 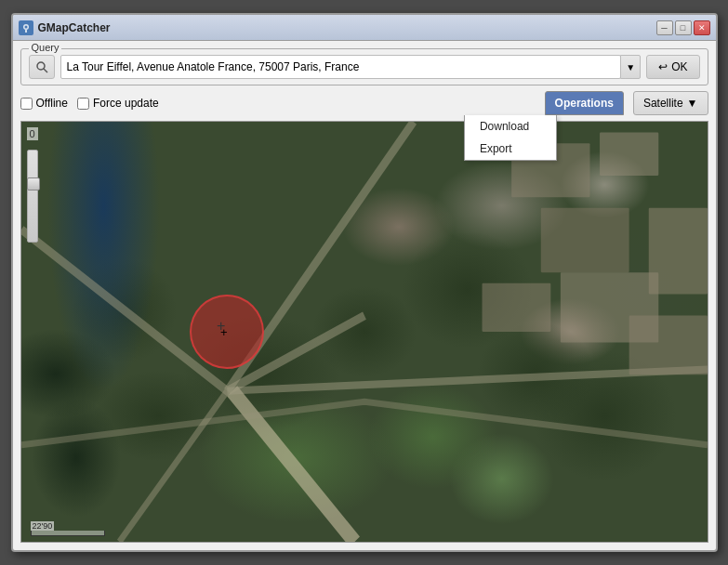 What do you see at coordinates (663, 67) in the screenshot?
I see `ok-icon: ↩` at bounding box center [663, 67].